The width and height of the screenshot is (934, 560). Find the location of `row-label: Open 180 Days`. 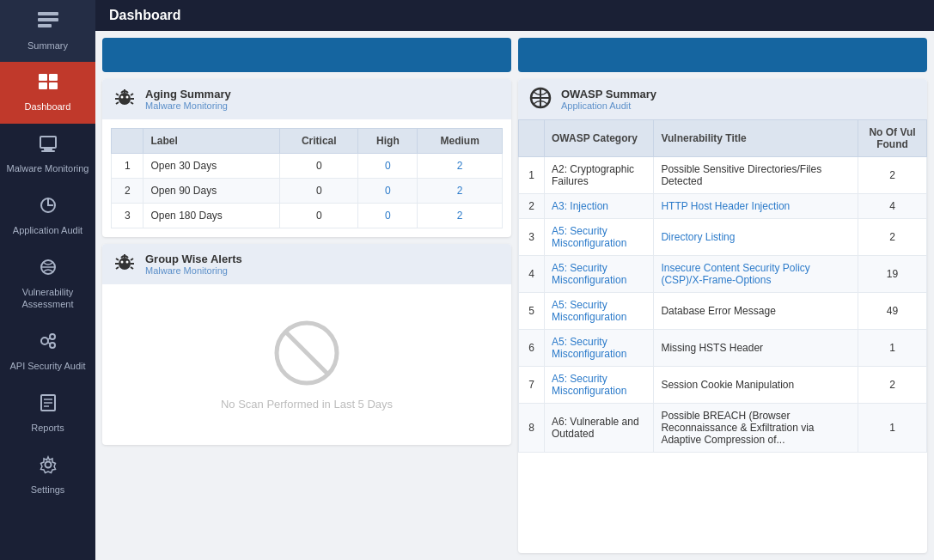

row-label: Open 180 Days is located at coordinates (211, 216).